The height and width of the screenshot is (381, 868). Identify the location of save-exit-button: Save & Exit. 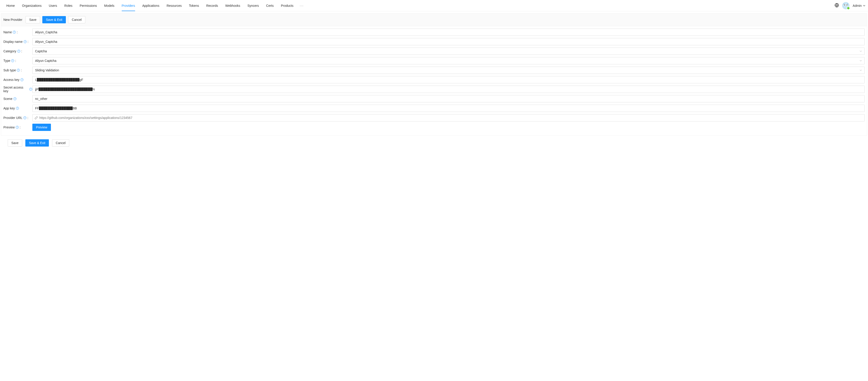
(54, 20).